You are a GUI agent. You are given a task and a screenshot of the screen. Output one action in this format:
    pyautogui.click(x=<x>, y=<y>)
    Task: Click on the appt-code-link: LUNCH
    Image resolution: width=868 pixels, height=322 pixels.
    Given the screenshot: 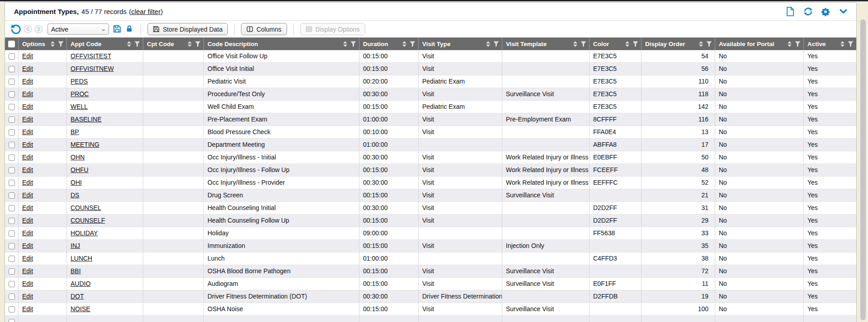 What is the action you would take?
    pyautogui.click(x=81, y=258)
    